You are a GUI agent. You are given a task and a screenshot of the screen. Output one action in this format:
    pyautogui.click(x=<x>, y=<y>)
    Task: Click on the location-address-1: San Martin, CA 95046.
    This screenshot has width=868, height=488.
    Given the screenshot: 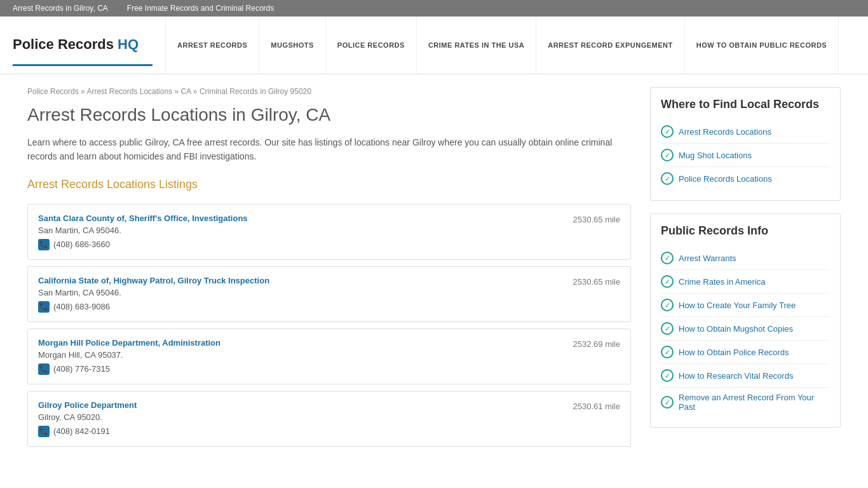 What is the action you would take?
    pyautogui.click(x=299, y=292)
    